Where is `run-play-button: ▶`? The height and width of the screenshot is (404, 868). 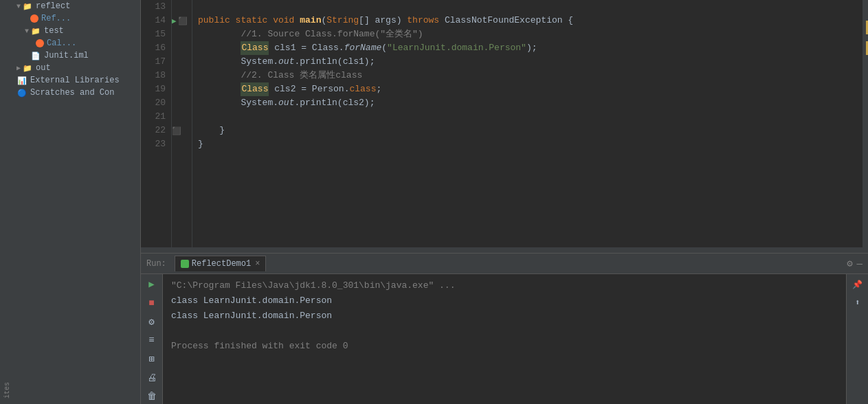 run-play-button: ▶ is located at coordinates (152, 284).